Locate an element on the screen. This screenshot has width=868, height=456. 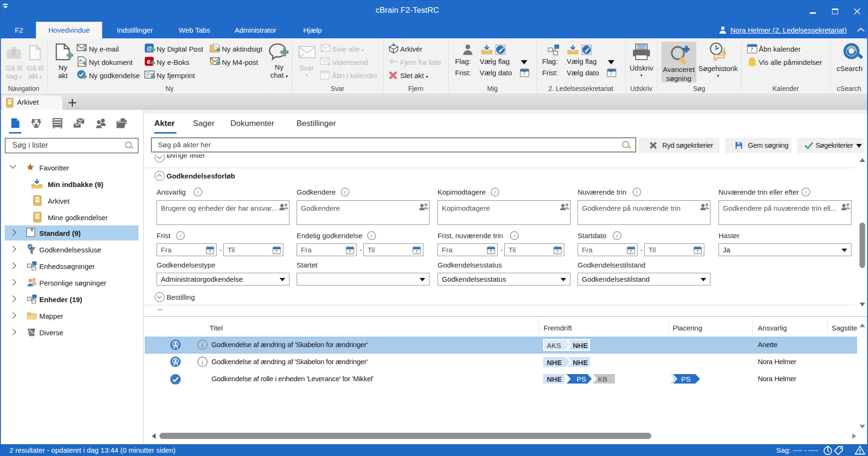
svg-text: e is located at coordinates (149, 62).